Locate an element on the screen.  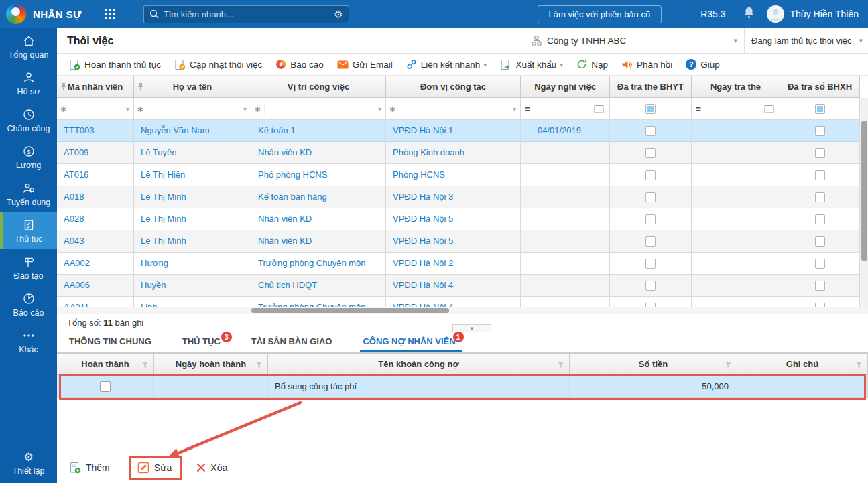
signpost-icon is located at coordinates (29, 262).